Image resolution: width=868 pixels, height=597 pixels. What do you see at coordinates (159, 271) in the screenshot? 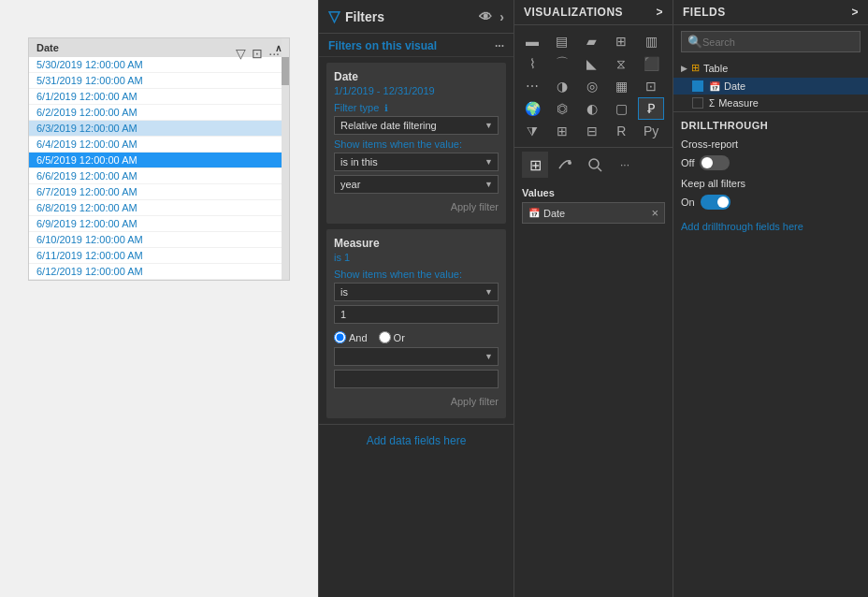
I see `table-row: 6/12/2019 12:00:00 AM` at bounding box center [159, 271].